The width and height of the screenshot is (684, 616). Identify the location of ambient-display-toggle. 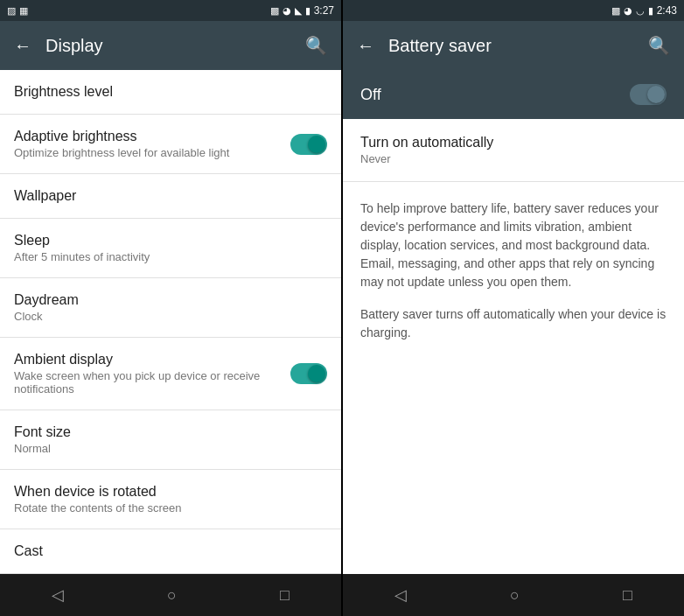
(309, 374).